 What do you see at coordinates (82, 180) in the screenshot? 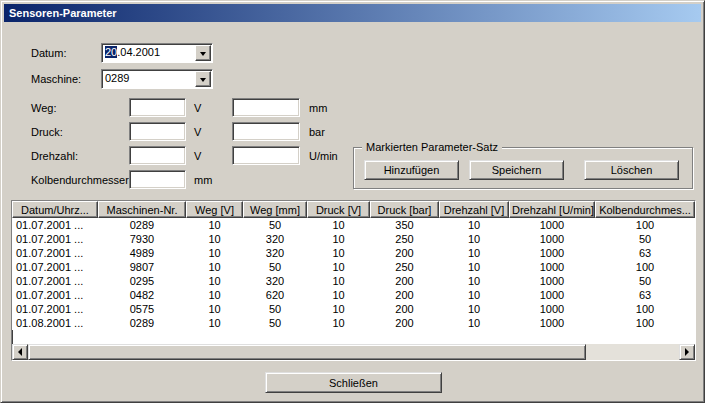
I see `kolbendurchmesser-label: Kolbendurchmesser:` at bounding box center [82, 180].